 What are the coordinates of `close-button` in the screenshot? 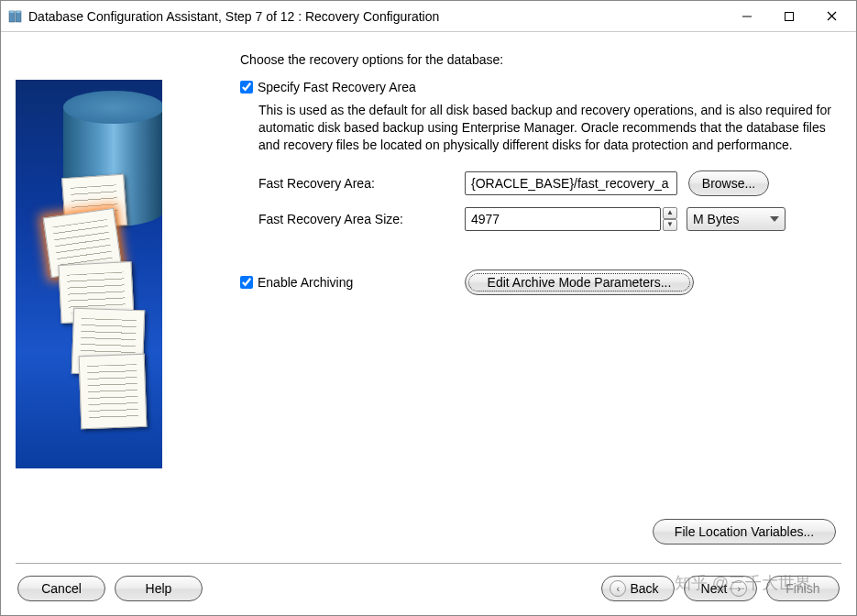 It's located at (831, 16).